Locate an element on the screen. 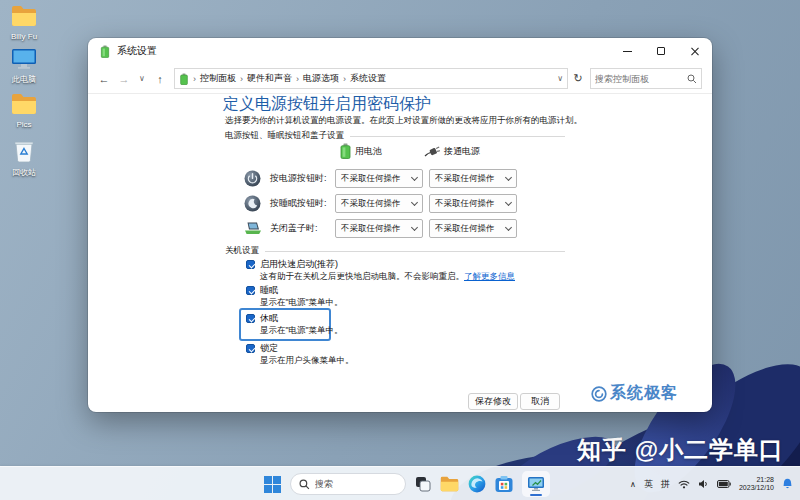  start-button is located at coordinates (272, 484).